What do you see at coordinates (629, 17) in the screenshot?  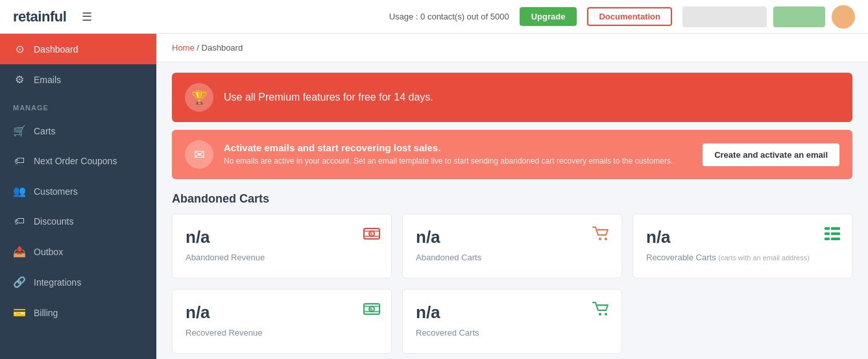 I see `documentation-button: Documentation` at bounding box center [629, 17].